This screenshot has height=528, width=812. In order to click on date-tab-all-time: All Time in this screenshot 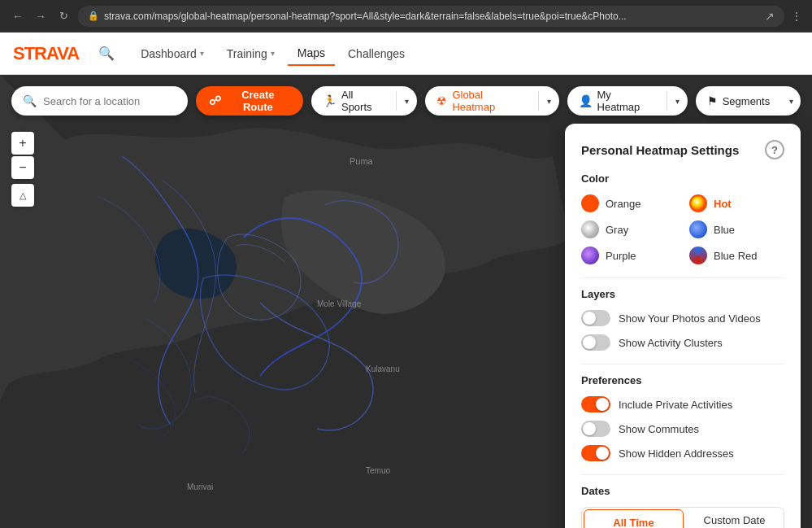, I will do `click(634, 519)`.